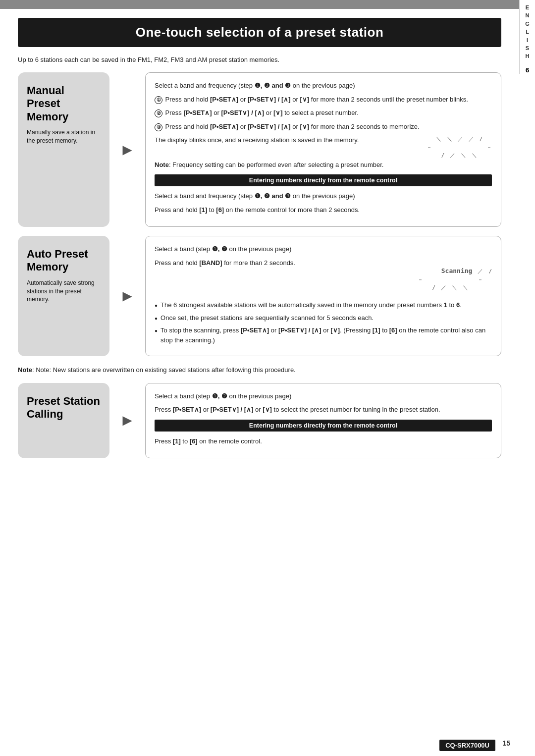 This screenshot has width=535, height=756. I want to click on auto-preset-section: Auto Preset Memory Automatically save st…, so click(260, 296).